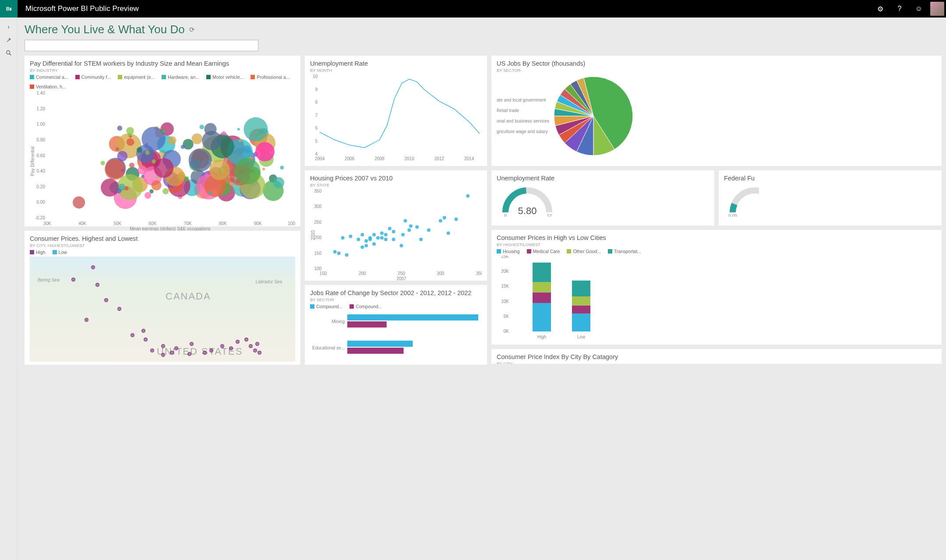 The width and height of the screenshot is (946, 560). Describe the element at coordinates (328, 348) in the screenshot. I see `svg-text: Educational se...` at that location.